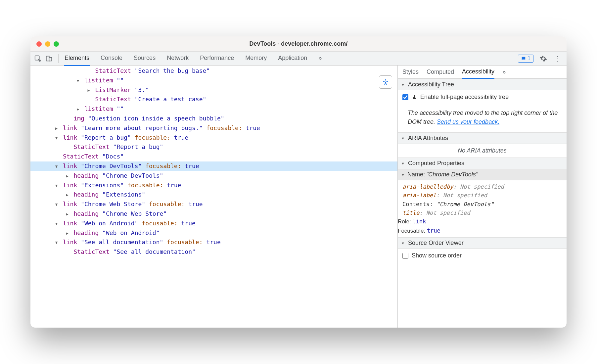 The image size is (597, 364). I want to click on section-title: ARIA Attributes, so click(428, 138).